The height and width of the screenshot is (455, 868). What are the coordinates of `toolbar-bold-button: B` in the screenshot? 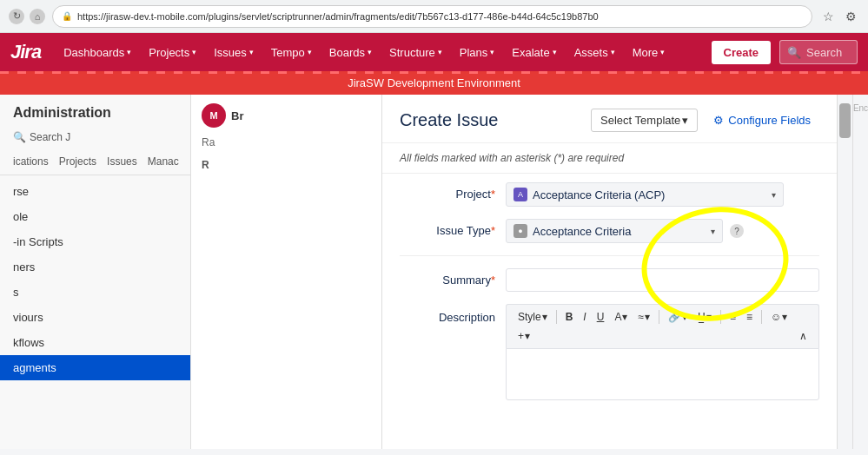 It's located at (570, 317).